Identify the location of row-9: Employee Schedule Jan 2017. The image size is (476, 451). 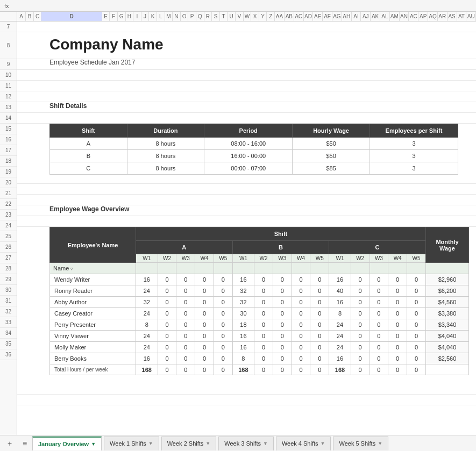
(246, 65).